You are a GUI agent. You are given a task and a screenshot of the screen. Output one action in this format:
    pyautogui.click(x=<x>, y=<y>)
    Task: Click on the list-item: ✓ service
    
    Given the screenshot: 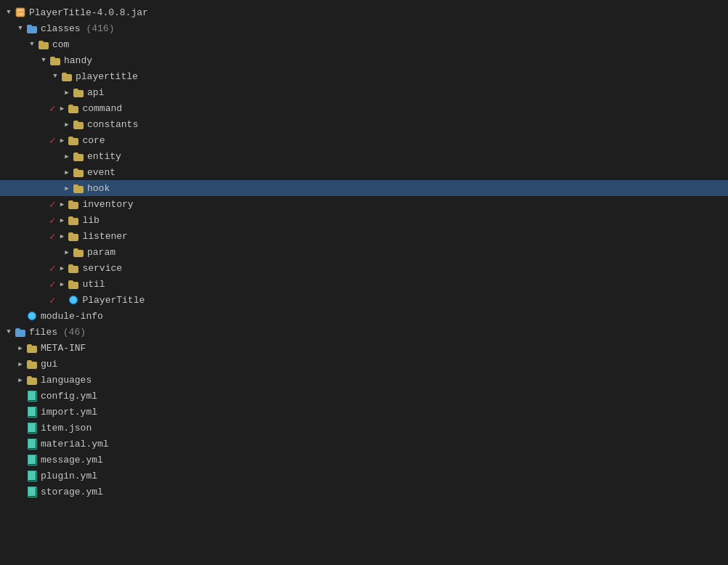 What is the action you would take?
    pyautogui.click(x=364, y=268)
    